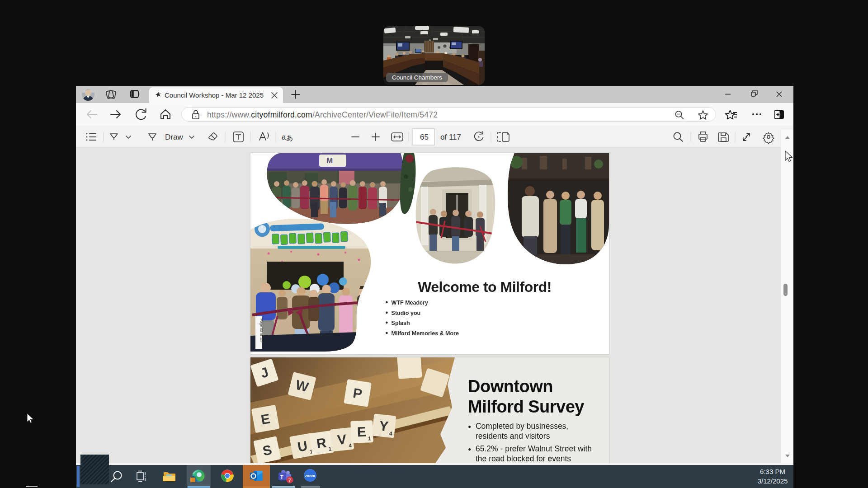  Describe the element at coordinates (284, 137) in the screenshot. I see `svg-text: a` at that location.